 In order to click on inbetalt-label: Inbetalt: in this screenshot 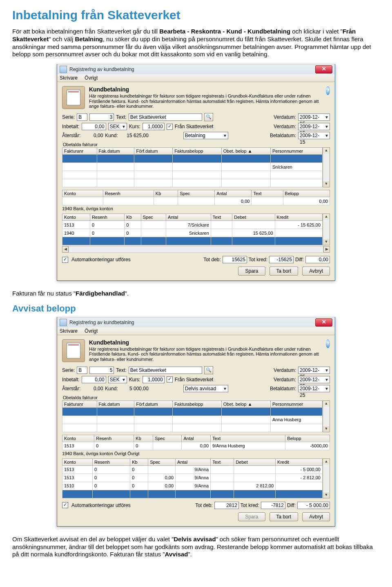, I will do `click(71, 127)`.